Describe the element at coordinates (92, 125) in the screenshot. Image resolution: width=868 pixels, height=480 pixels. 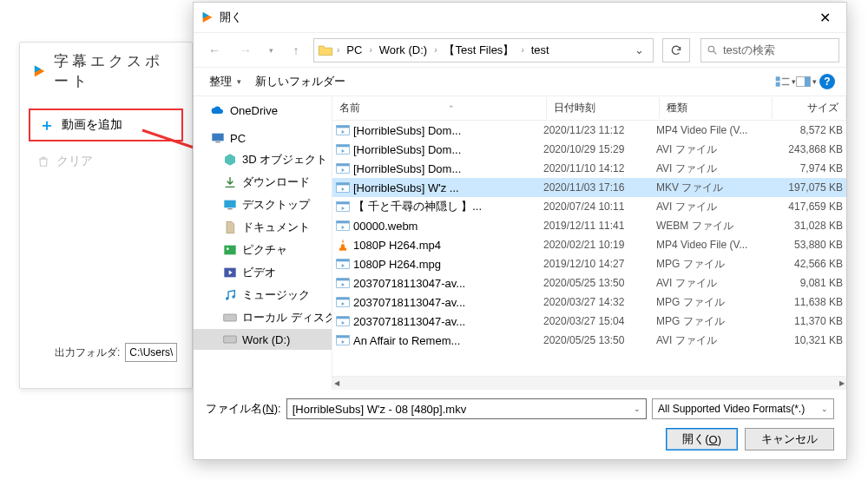
I see `add-video-label: 動画を追加` at that location.